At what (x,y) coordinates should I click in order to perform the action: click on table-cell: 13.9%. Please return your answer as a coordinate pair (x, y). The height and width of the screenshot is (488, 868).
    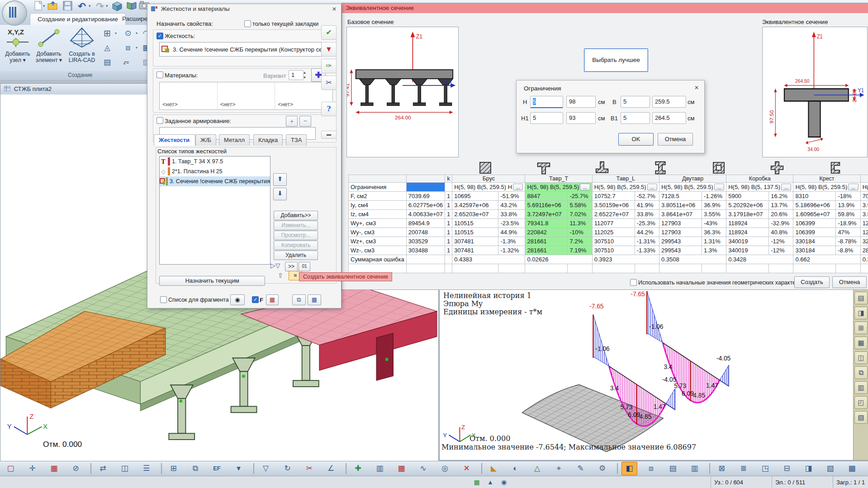
    Looking at the image, I should click on (848, 205).